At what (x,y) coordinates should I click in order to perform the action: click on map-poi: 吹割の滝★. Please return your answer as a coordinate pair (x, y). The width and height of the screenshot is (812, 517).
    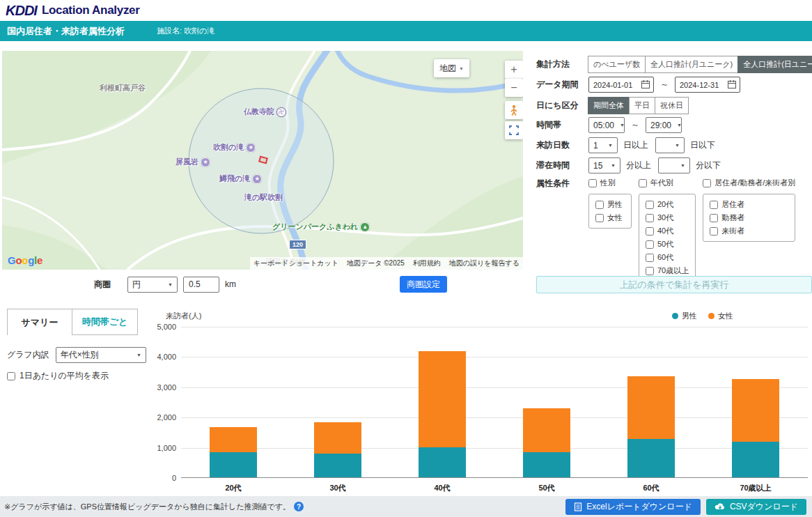
    Looking at the image, I should click on (234, 148).